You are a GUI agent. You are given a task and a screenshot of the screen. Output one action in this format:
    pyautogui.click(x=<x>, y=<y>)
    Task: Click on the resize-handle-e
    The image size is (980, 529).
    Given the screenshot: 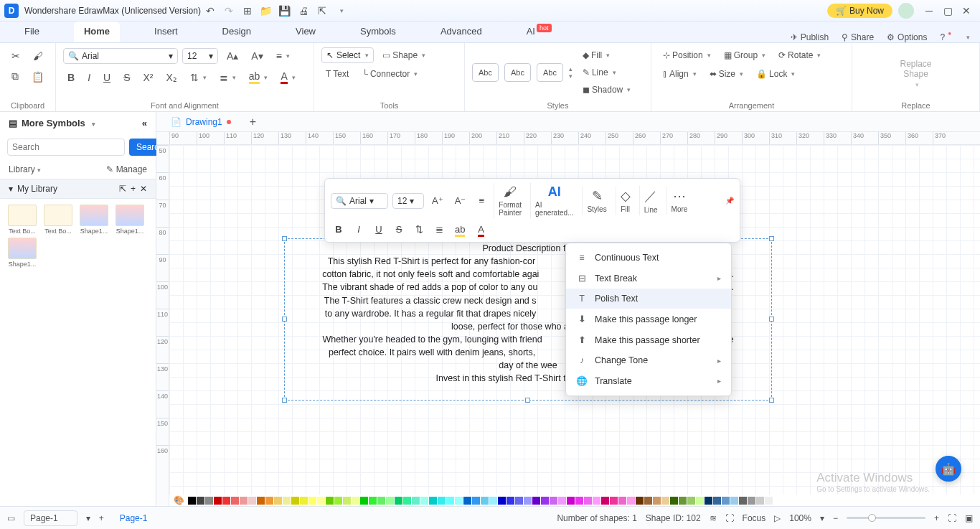 What is the action you would take?
    pyautogui.click(x=772, y=319)
    